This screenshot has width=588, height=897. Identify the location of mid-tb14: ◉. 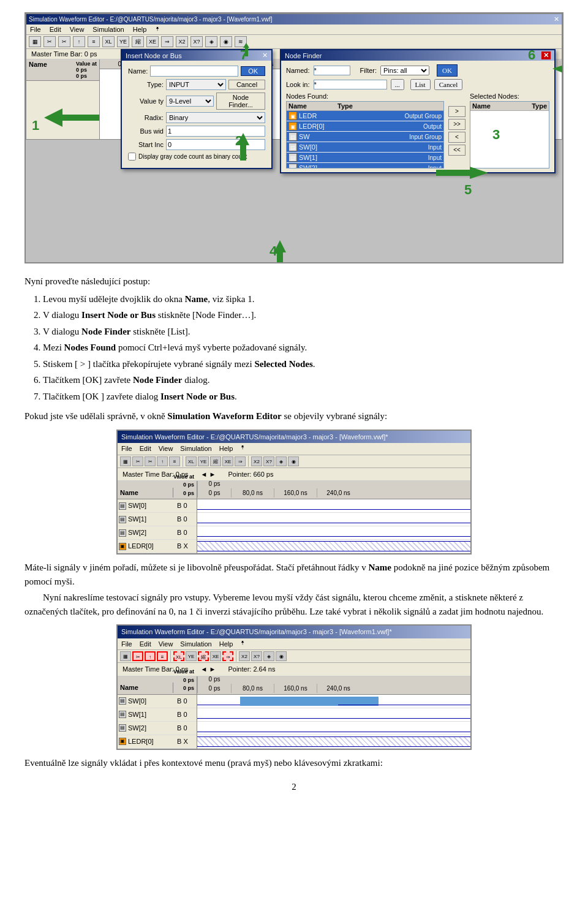
(293, 461).